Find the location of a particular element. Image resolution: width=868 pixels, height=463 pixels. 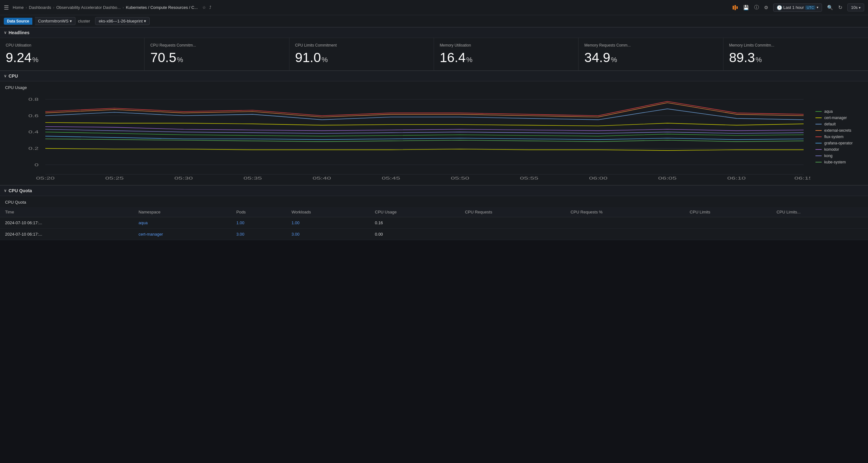

legend-color-grafana-operator is located at coordinates (819, 143).